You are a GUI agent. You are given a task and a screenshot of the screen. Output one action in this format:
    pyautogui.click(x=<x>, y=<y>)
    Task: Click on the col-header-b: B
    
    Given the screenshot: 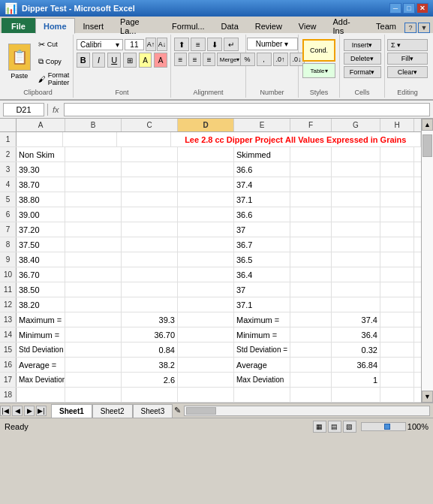 What is the action you would take?
    pyautogui.click(x=93, y=125)
    